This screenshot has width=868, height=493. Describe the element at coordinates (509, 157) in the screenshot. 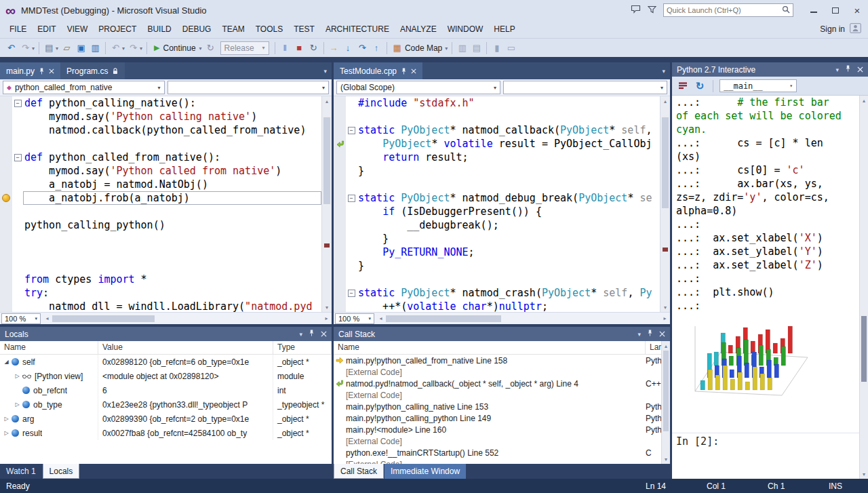

I see `code-text: return result;` at that location.